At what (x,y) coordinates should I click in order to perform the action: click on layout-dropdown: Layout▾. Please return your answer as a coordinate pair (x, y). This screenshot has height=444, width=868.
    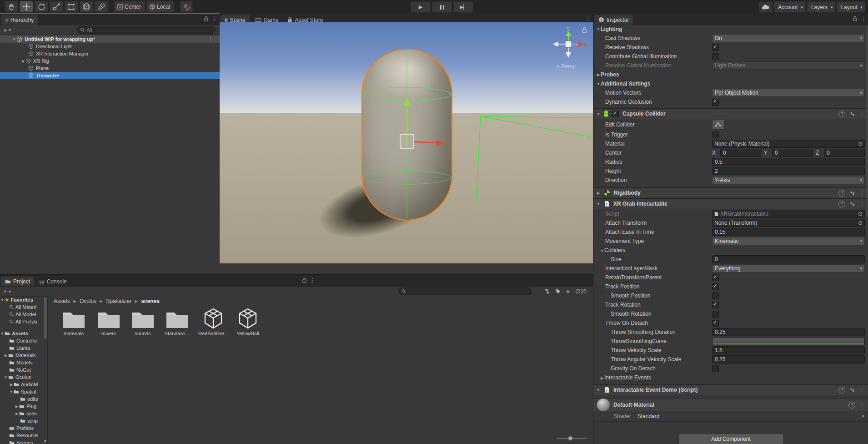
    Looking at the image, I should click on (851, 7).